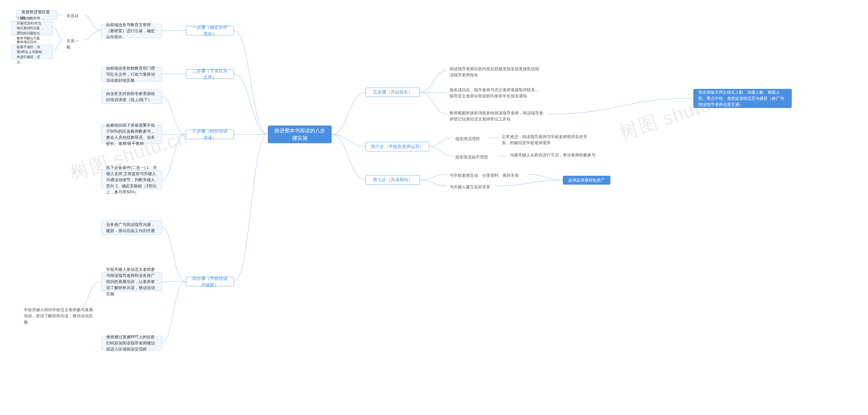 The height and width of the screenshot is (415, 868). I want to click on step4-d2: 学校关键人推动语文老师参与阅读指导老师和业务推广组织的直播培训，让老师更加了解班…, so click(132, 282).